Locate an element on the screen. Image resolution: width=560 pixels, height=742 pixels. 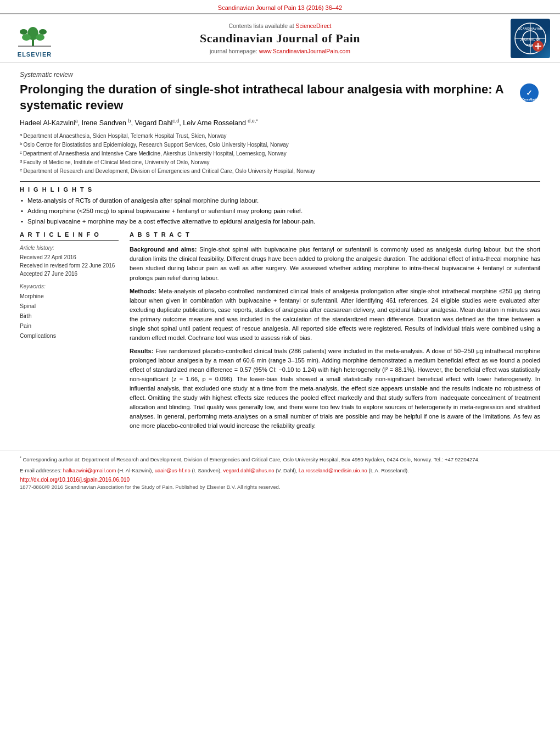
highlights-divider is located at coordinates (280, 181).